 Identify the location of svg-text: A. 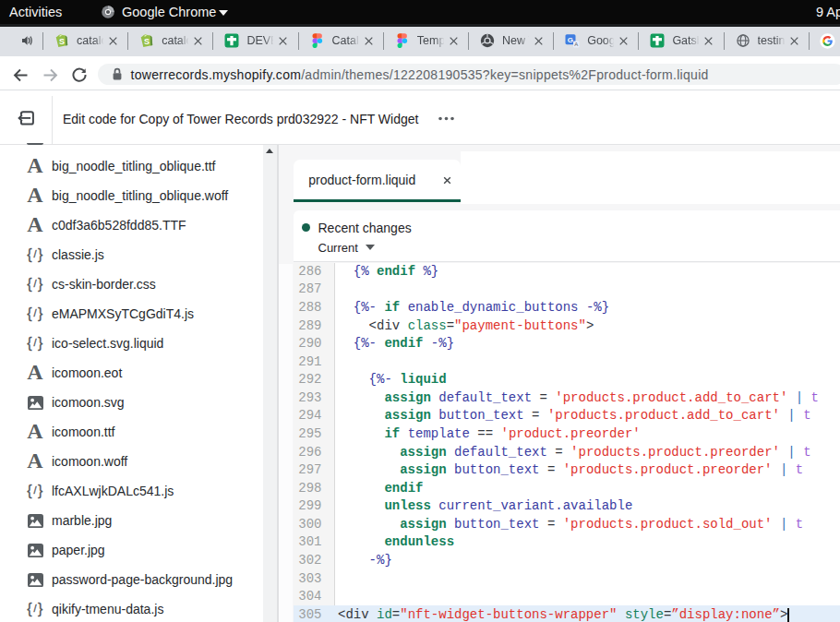
(576, 44).